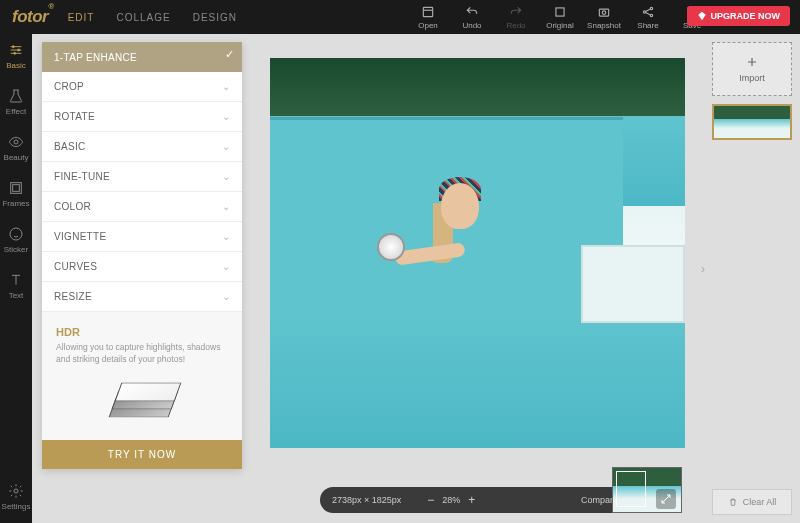 The image size is (800, 523). What do you see at coordinates (142, 454) in the screenshot?
I see `hdr-try-button: TRY IT NOW` at bounding box center [142, 454].